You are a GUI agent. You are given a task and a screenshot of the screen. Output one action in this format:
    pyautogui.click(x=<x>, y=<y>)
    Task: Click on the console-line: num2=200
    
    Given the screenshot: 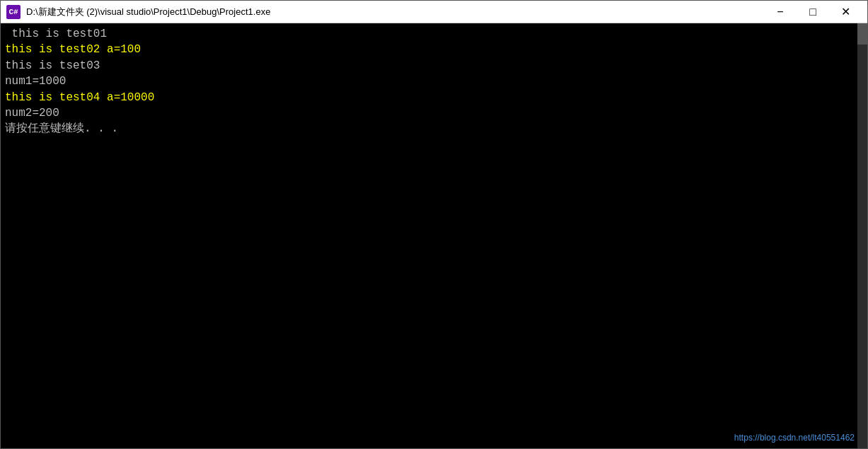 What is the action you would take?
    pyautogui.click(x=434, y=113)
    